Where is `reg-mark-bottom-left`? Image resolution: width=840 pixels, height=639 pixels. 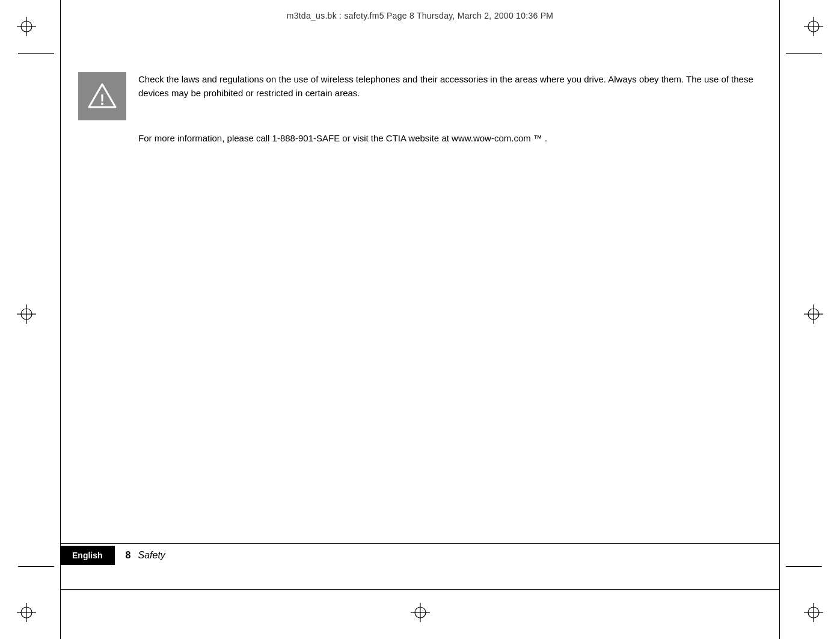
reg-mark-bottom-left is located at coordinates (26, 613).